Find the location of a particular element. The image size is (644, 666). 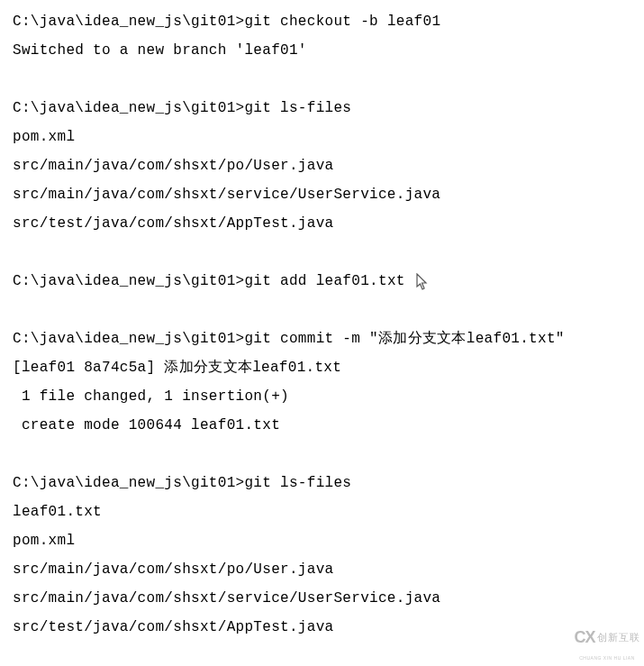

watermark-brand-text: 创新互联 is located at coordinates (619, 637).